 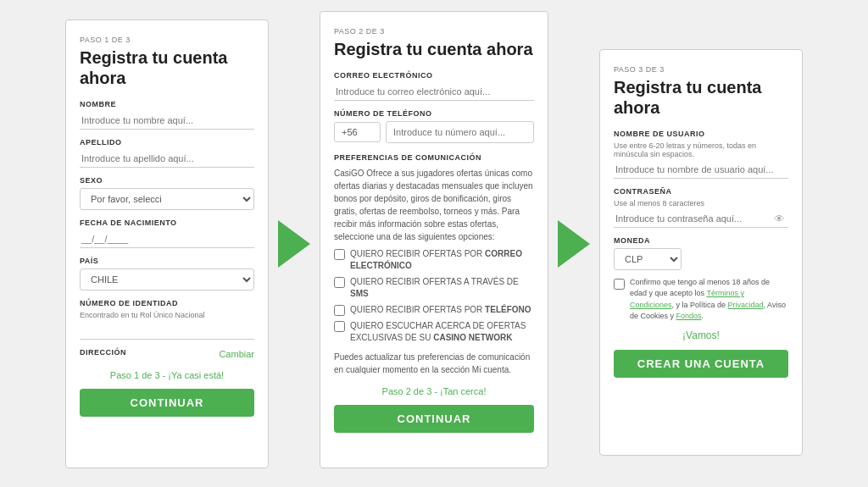 I want to click on confirm-row: Confirmo que tengo al menos 18 años de e…, so click(x=701, y=300).